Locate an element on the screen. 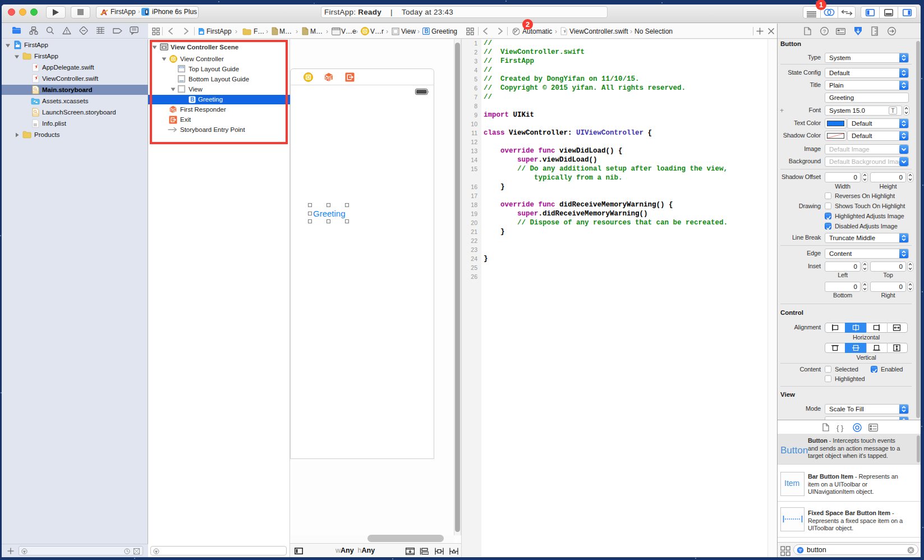 This screenshot has width=924, height=560. svg-text: 1 is located at coordinates (331, 79).